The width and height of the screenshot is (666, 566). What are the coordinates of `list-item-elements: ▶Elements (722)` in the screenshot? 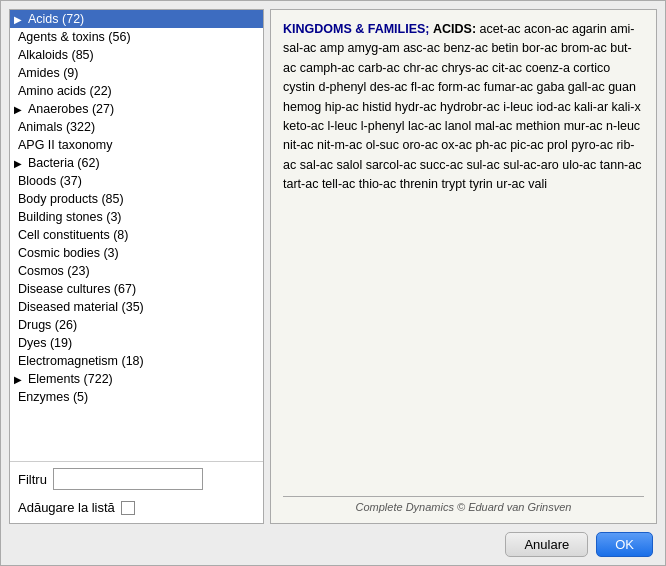 It's located at (136, 379).